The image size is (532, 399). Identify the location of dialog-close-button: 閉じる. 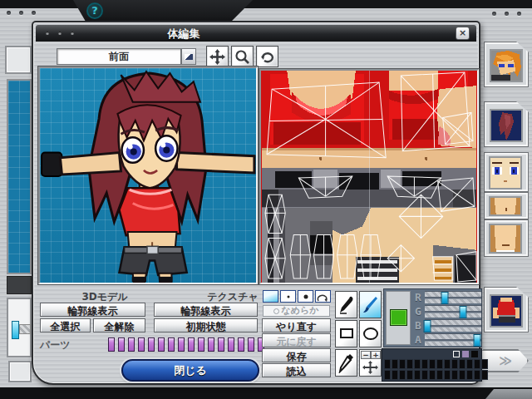
(190, 371).